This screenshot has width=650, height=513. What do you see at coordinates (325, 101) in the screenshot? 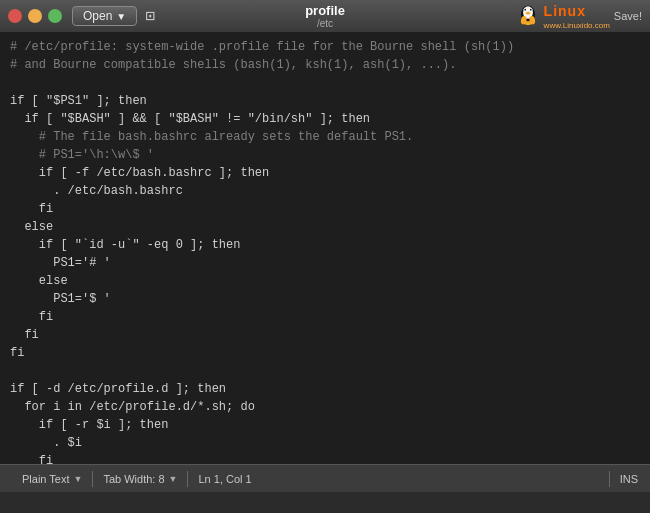
I see `code-line: if [ "$PS1" ]; then` at bounding box center [325, 101].